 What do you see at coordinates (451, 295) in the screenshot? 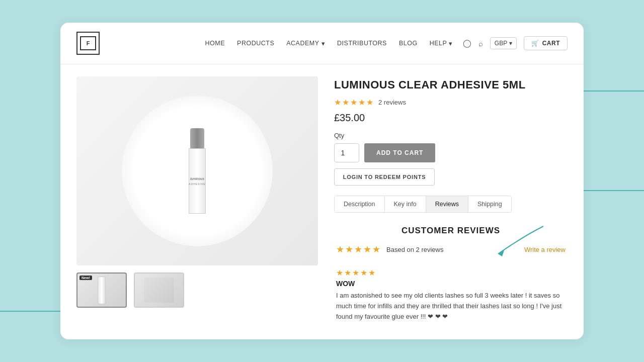
I see `review-item-1: ★★★★★ WOW I am astonished to see my old …` at bounding box center [451, 295].